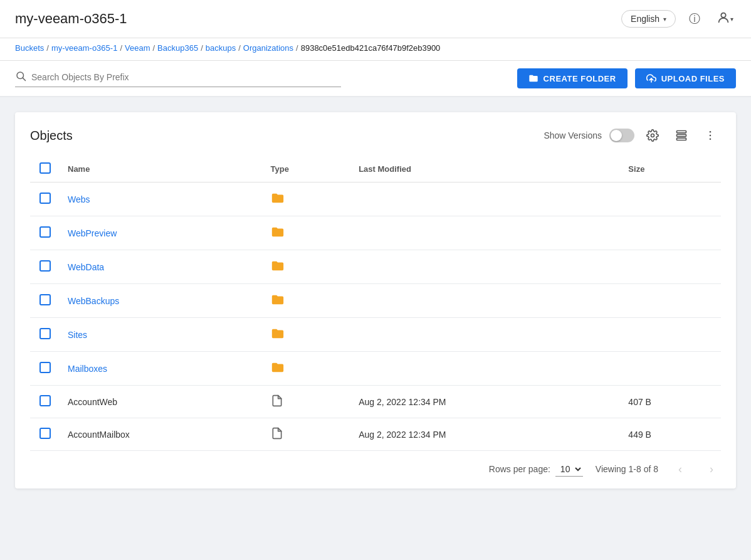 The image size is (751, 560). Describe the element at coordinates (221, 48) in the screenshot. I see `breadcrumb-backups: backups` at that location.